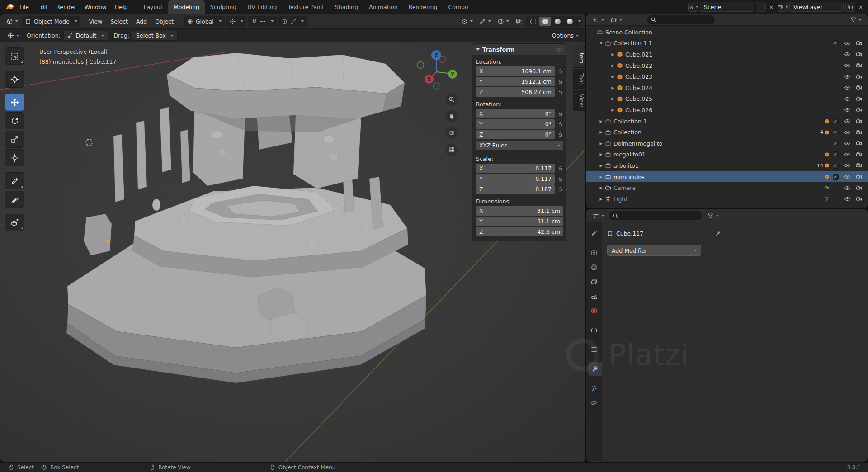  What do you see at coordinates (515, 114) in the screenshot?
I see `rotation-field: X 0°` at bounding box center [515, 114].